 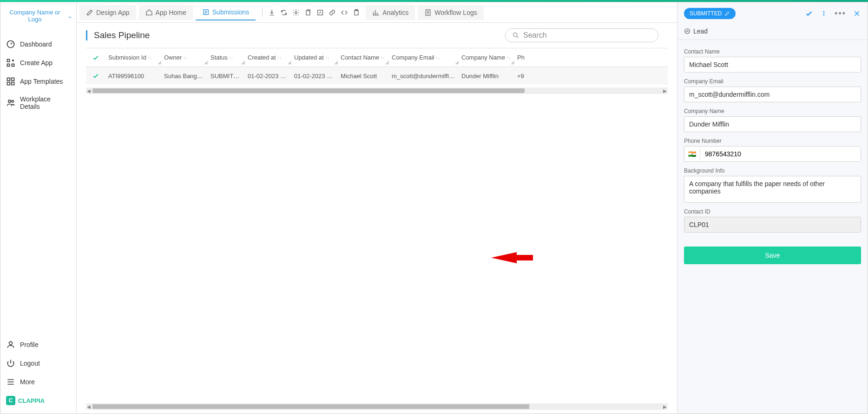 I want to click on more-icon: •••, so click(x=840, y=14).